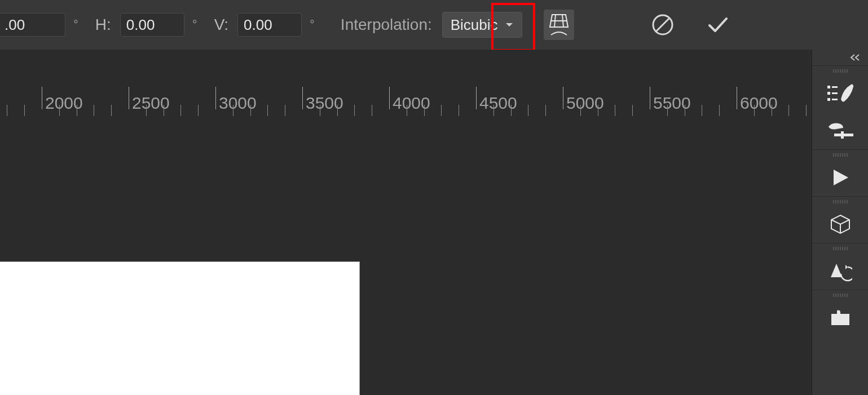 The image size is (868, 395). I want to click on document-canvas, so click(180, 328).